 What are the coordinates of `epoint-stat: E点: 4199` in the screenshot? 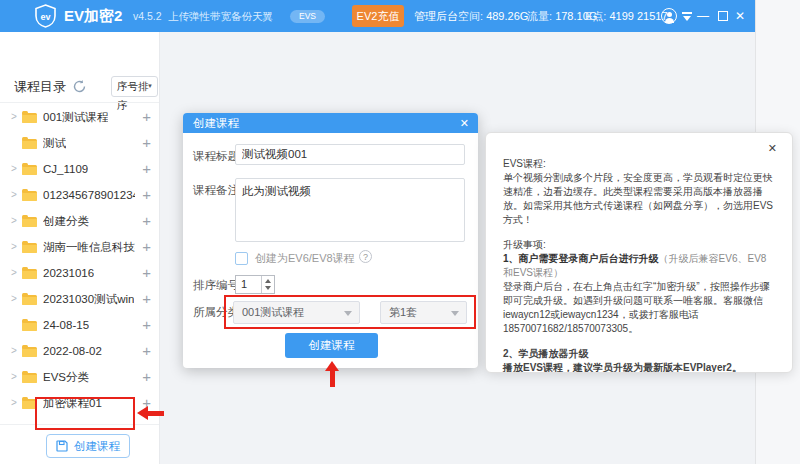 It's located at (610, 16).